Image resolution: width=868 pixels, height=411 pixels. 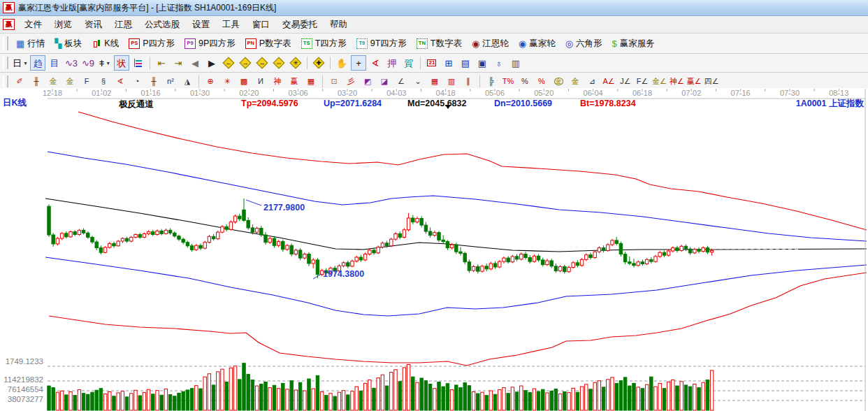 What do you see at coordinates (324, 43) in the screenshot?
I see `toolbar-button-T四方形: TST四方形` at bounding box center [324, 43].